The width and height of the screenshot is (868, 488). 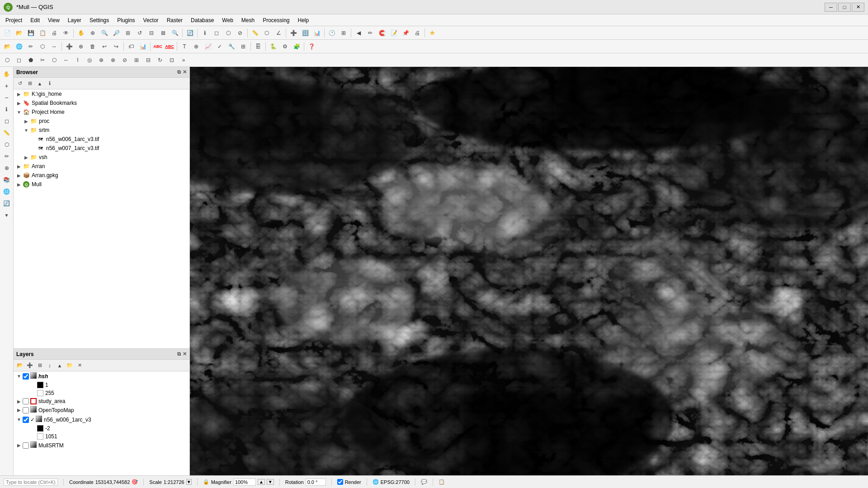 I want to click on new-project-button: 📄, so click(x=7, y=33).